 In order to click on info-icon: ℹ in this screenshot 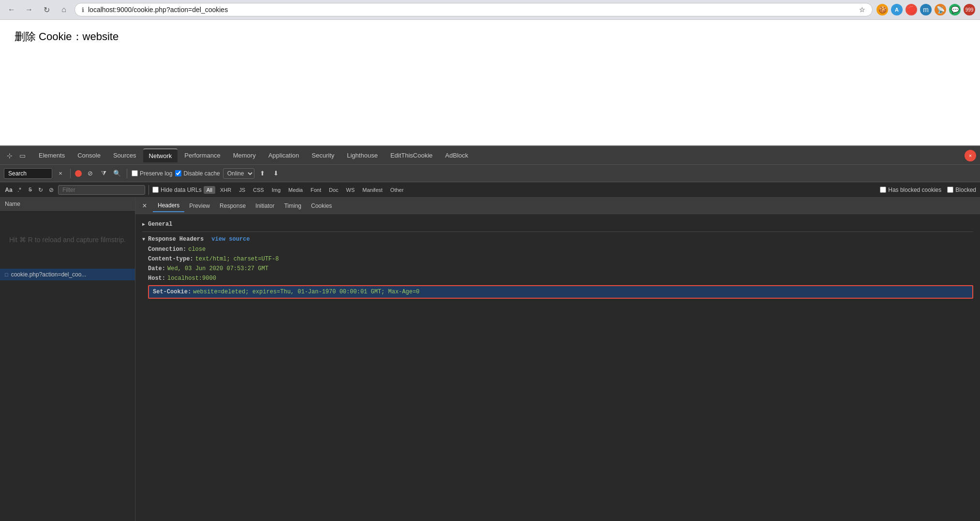, I will do `click(83, 10)`.